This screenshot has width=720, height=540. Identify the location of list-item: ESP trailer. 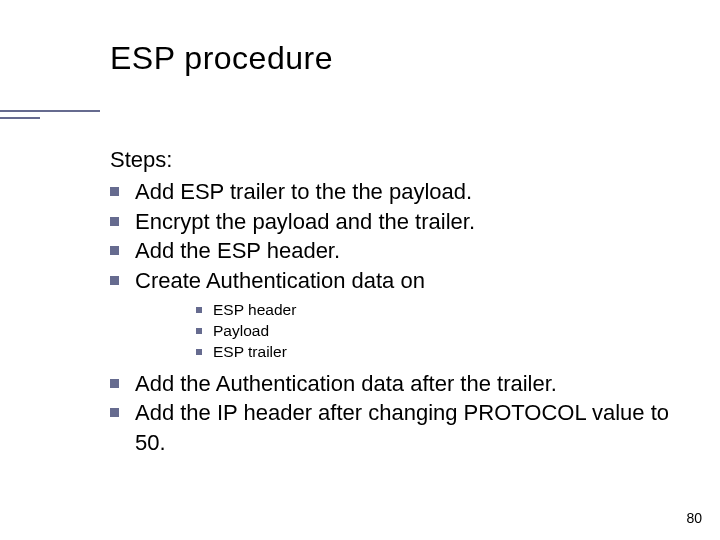
(433, 352).